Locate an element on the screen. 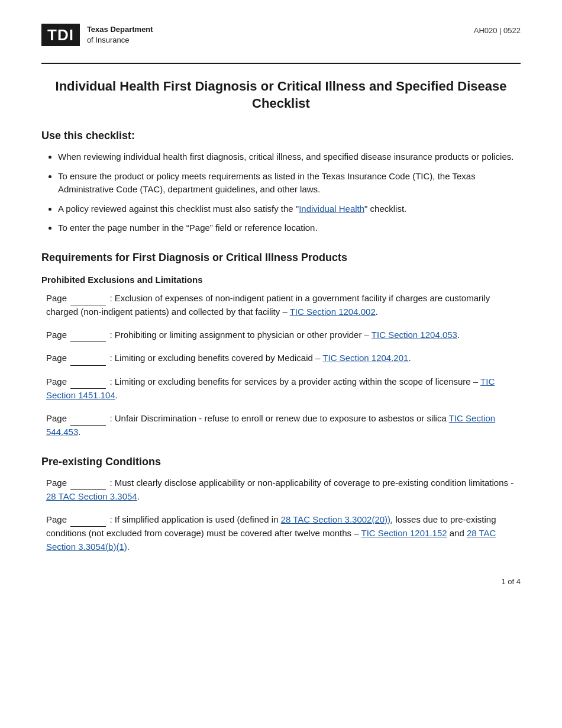  page-header: TDI Texas Department of Insurance AH020 … is located at coordinates (281, 35).